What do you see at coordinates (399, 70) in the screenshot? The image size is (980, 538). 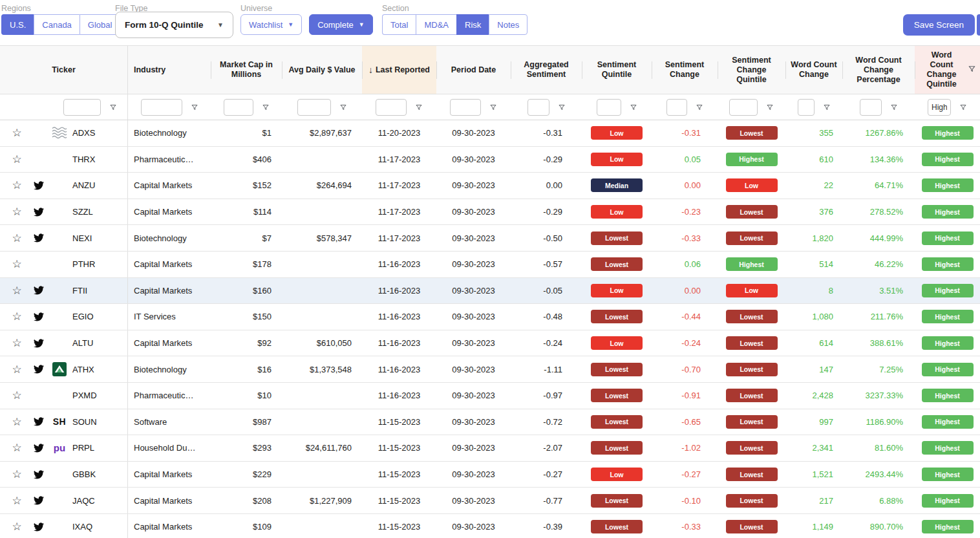 I see `column-header-last: ↓Last Reported` at bounding box center [399, 70].